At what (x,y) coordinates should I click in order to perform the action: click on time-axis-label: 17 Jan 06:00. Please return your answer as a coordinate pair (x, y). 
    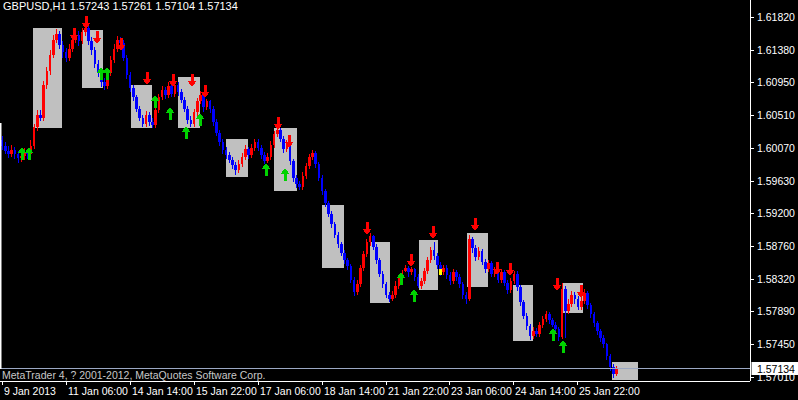
    Looking at the image, I should click on (290, 391).